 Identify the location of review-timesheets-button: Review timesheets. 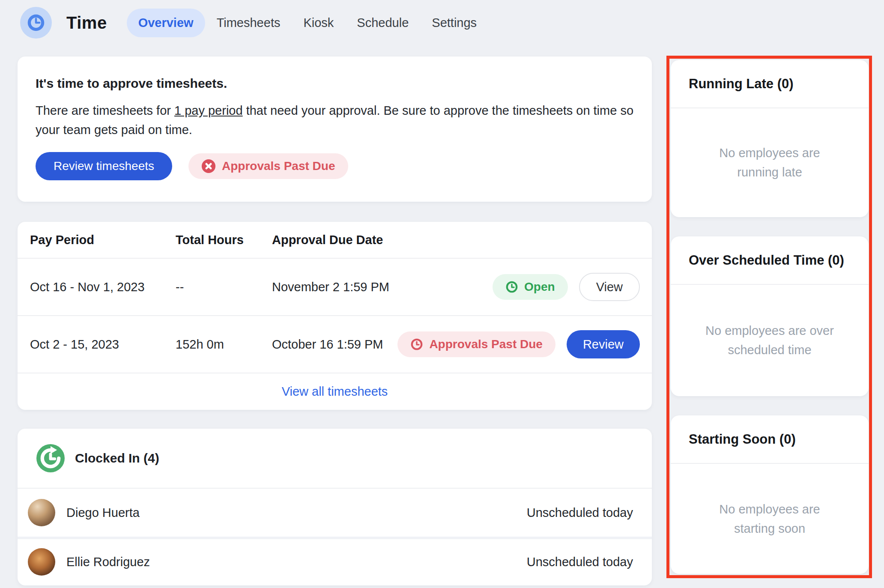
(104, 166).